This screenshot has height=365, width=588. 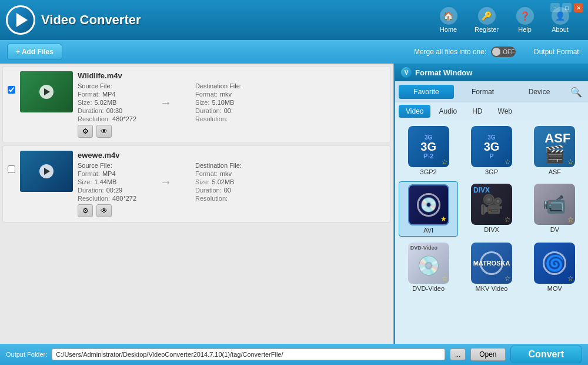 I want to click on format-label-3gp2: 3GP2, so click(x=429, y=172).